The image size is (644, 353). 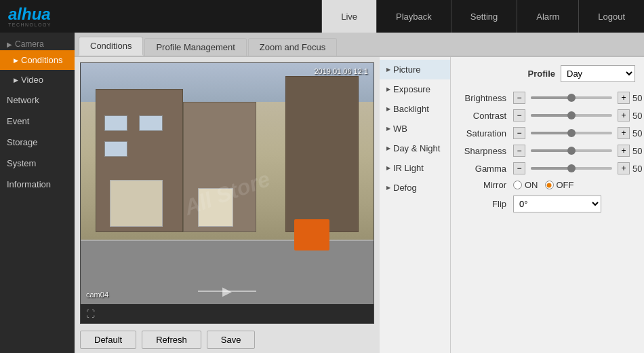 I want to click on menu-item-backlight: ▶ Backlight, so click(x=415, y=109).